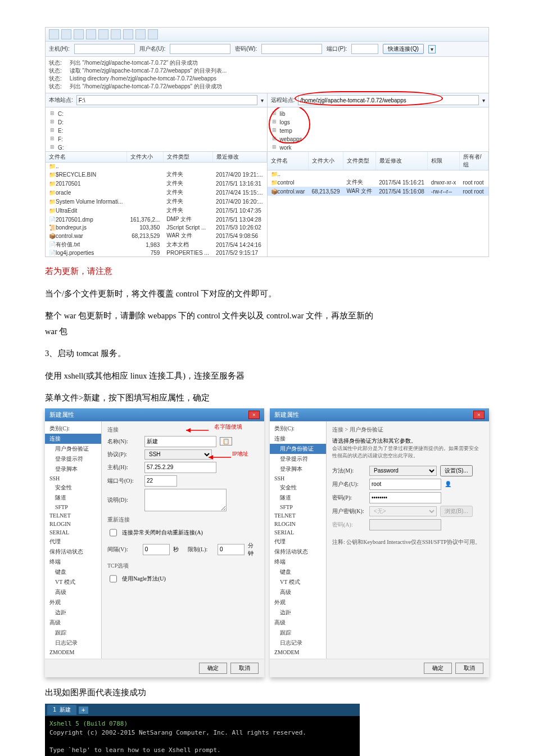 The height and width of the screenshot is (756, 534). Describe the element at coordinates (231, 550) in the screenshot. I see `limit-input` at that location.